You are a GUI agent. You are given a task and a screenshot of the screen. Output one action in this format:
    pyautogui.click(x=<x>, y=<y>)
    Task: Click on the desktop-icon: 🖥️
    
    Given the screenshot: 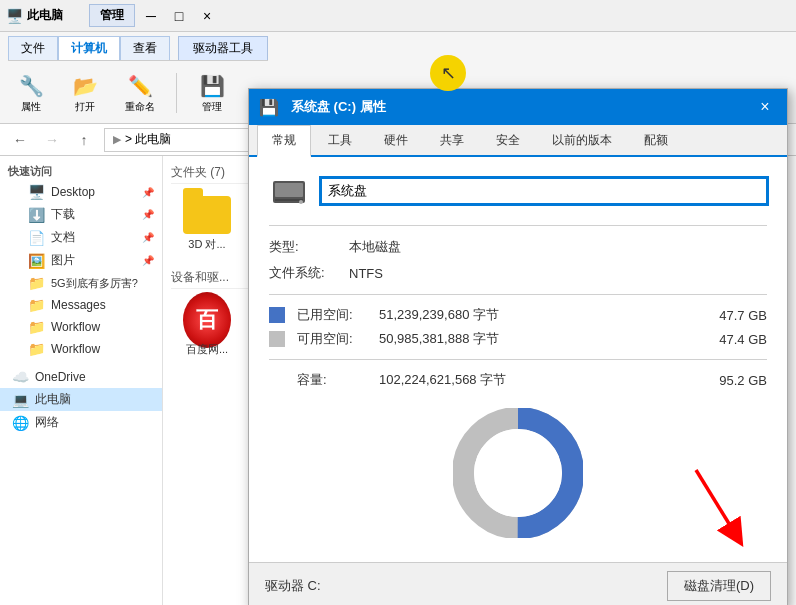 What is the action you would take?
    pyautogui.click(x=36, y=192)
    